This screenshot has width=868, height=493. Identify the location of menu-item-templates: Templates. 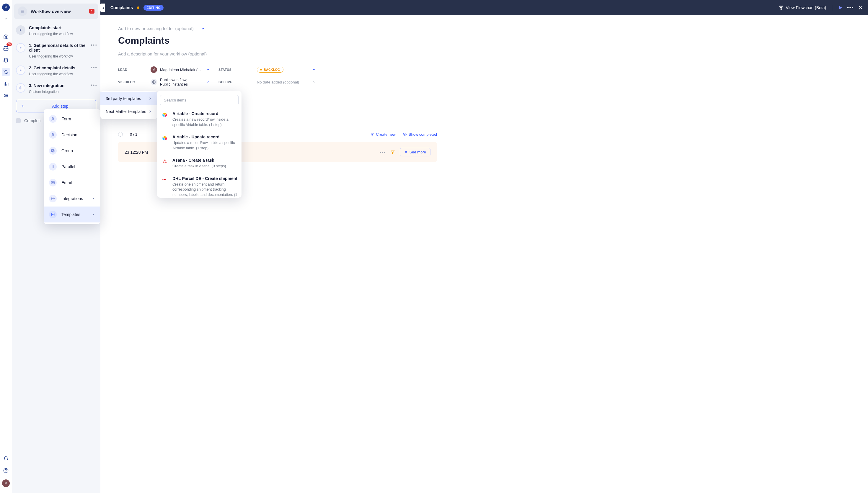
(72, 215).